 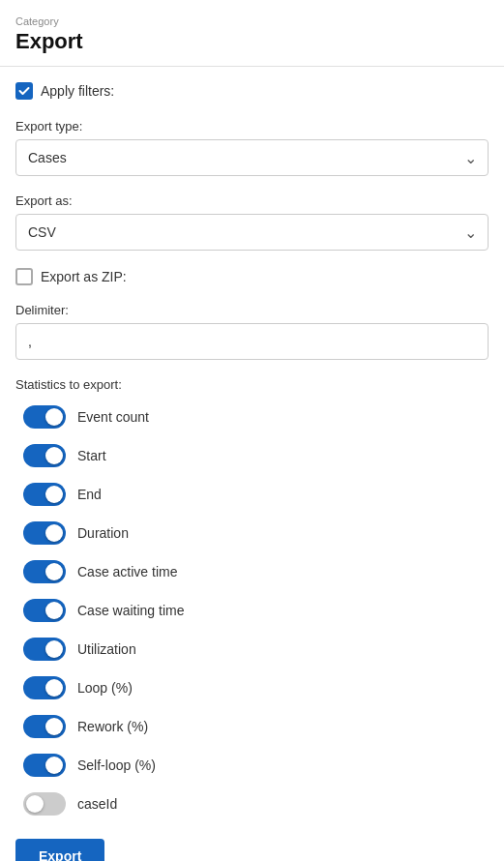 I want to click on toggle-start, so click(x=44, y=456).